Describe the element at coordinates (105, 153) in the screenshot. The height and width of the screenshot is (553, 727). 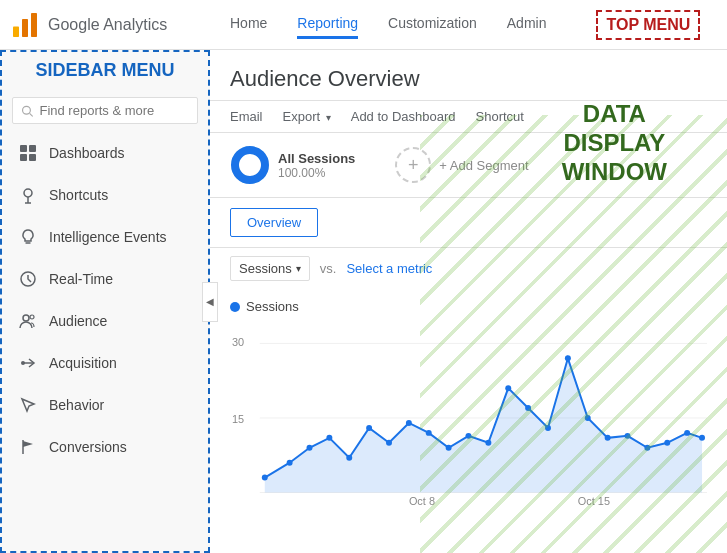
I see `sidebar-item-dashboards: Dashboards` at that location.